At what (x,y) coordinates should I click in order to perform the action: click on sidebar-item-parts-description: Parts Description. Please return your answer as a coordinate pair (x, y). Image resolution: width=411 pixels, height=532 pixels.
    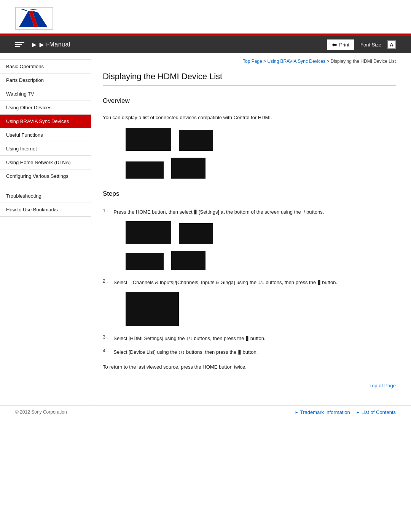
    Looking at the image, I should click on (46, 80).